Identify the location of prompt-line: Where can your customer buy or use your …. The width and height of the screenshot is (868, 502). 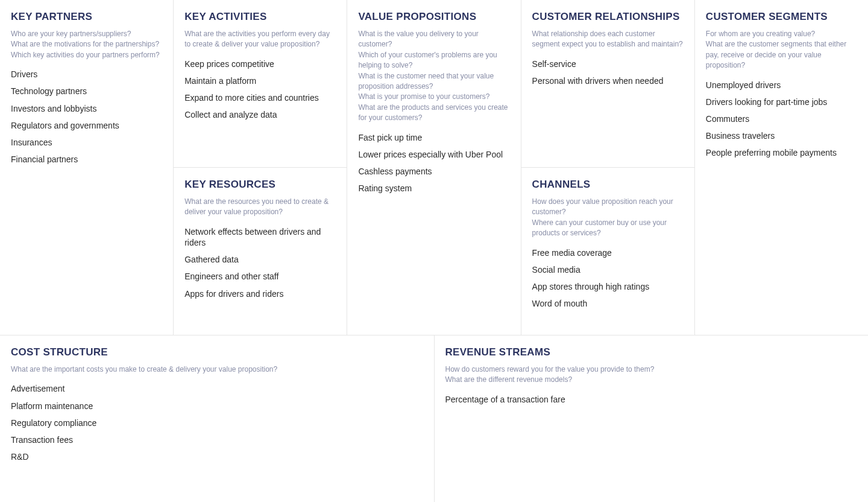
(608, 228).